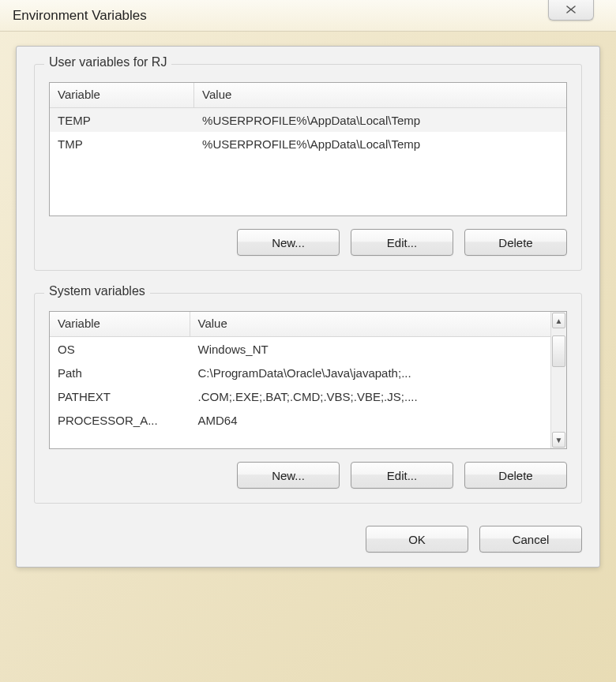  What do you see at coordinates (559, 320) in the screenshot?
I see `scroll-up-icon: ▲` at bounding box center [559, 320].